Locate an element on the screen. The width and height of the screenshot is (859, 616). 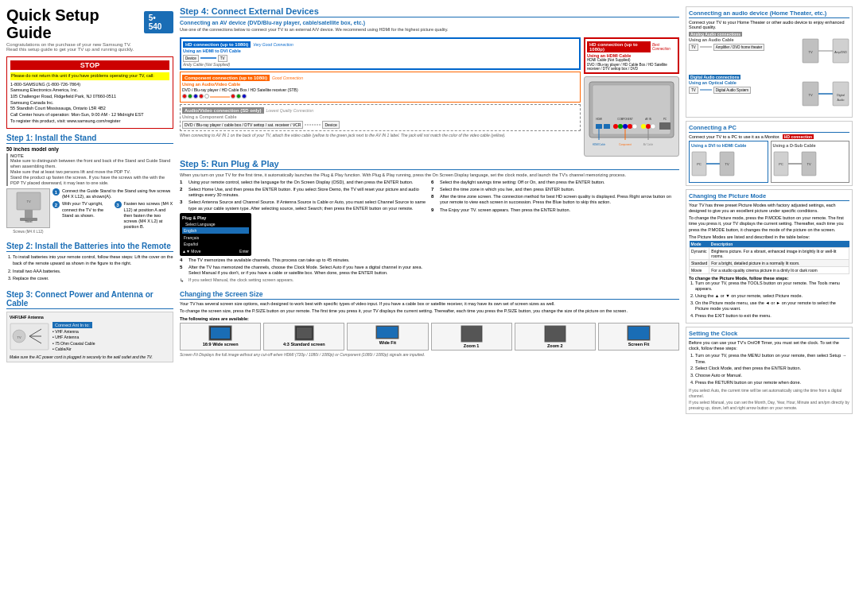
table-row: Movie For a studio quality cinema pictur… is located at coordinates (770, 270).